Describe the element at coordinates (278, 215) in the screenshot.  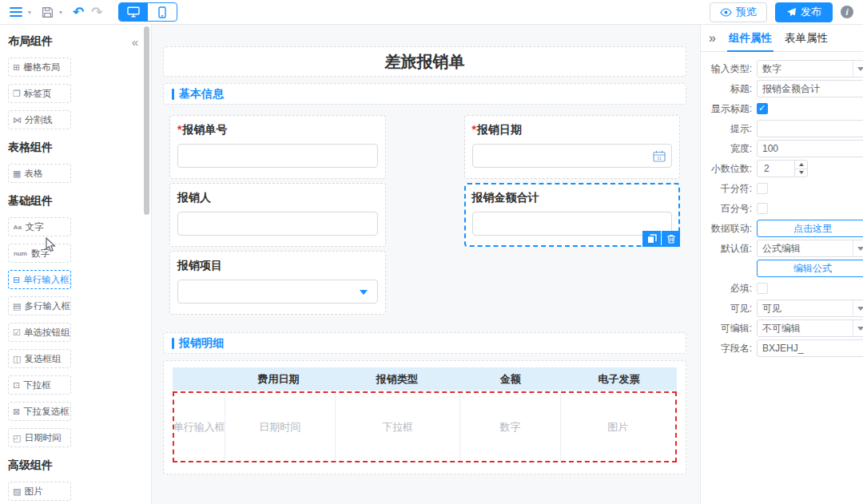
I see `field-applicant: 报销人` at that location.